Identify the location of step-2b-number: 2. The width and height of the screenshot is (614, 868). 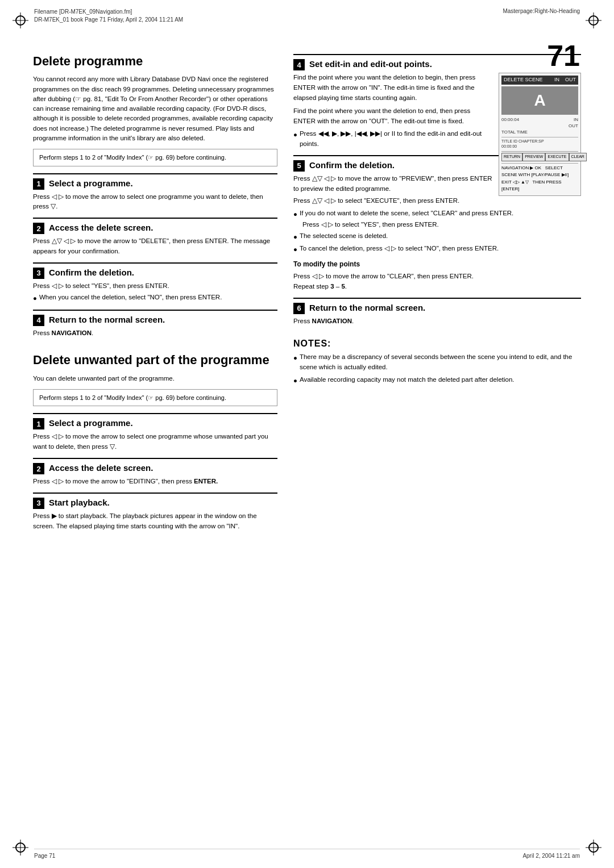
(39, 469).